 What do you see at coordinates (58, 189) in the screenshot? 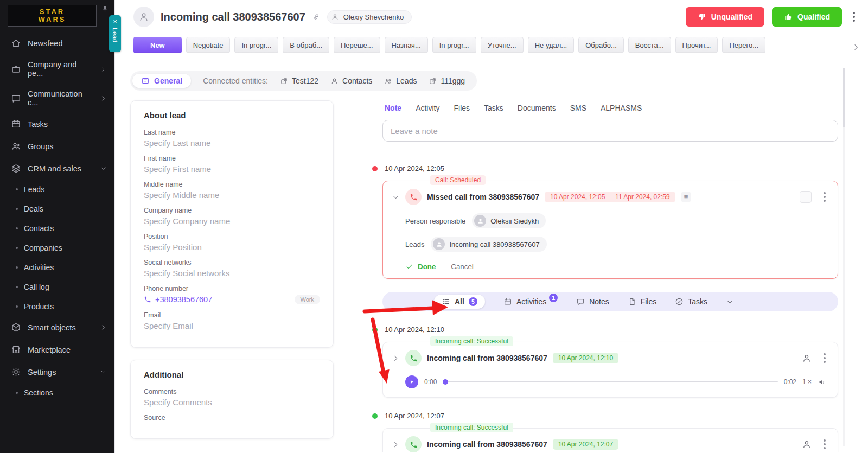
I see `sidebar-subitem-leads: Leads` at bounding box center [58, 189].